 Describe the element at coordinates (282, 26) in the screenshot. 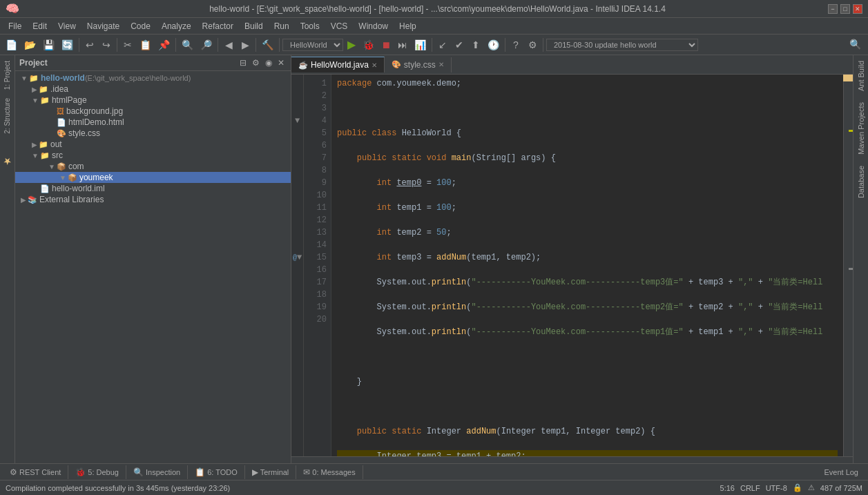

I see `menu-run: Run` at that location.